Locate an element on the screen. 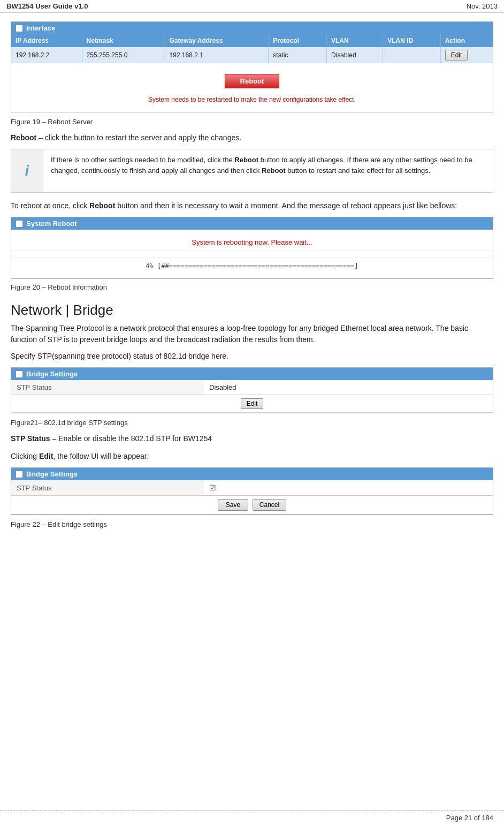  bridge-edit-table: STP Status ☑ Save Cancel is located at coordinates (252, 497).